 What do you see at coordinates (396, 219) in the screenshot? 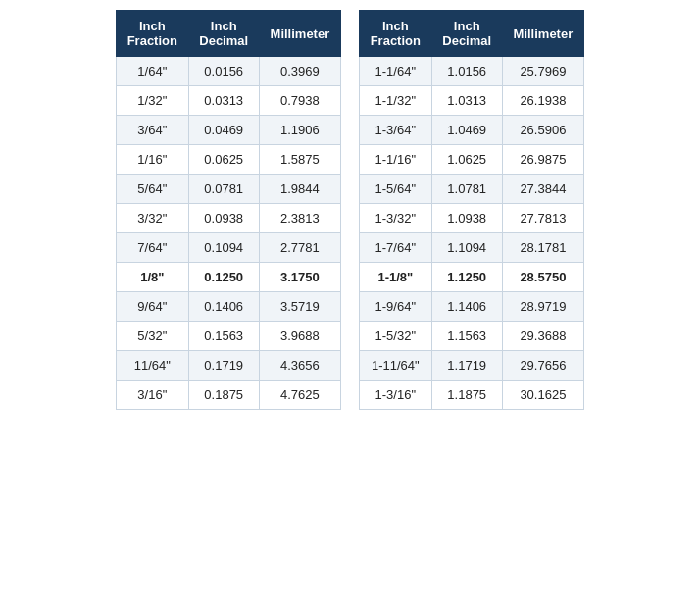
I see `cell-fraction: 1-3/32"` at bounding box center [396, 219].